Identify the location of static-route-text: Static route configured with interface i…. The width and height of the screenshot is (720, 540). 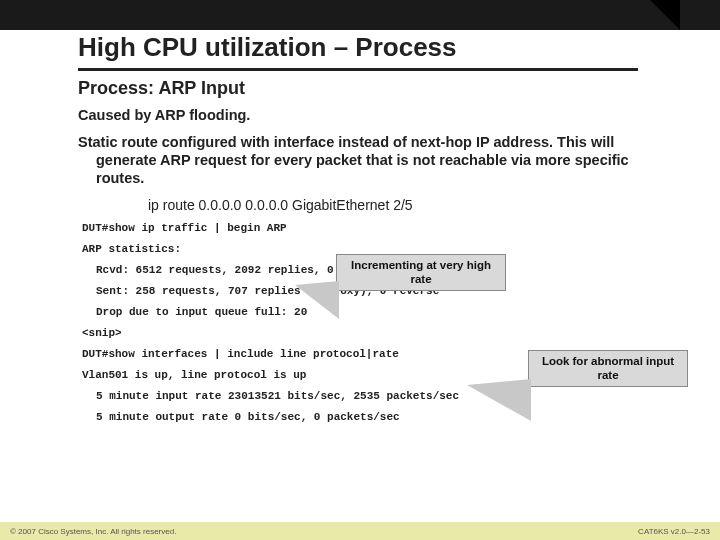
(369, 160).